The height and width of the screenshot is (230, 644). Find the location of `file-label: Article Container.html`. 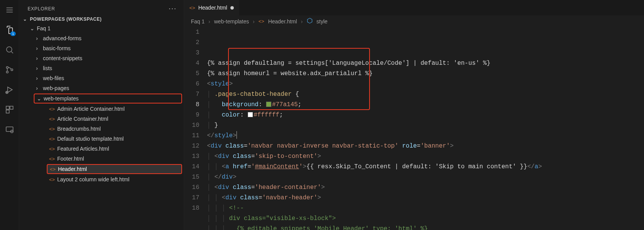

file-label: Article Container.html is located at coordinates (83, 119).